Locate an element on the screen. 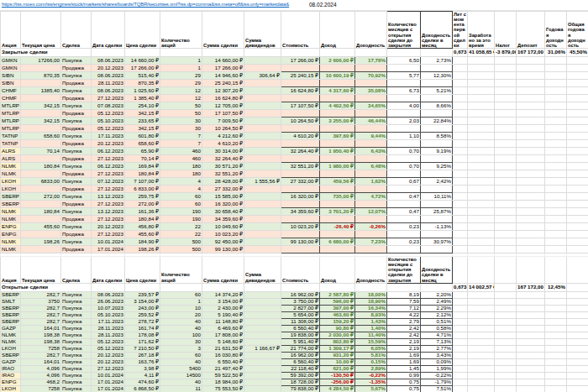  cell-ticker: LKOH is located at coordinates (11, 188).